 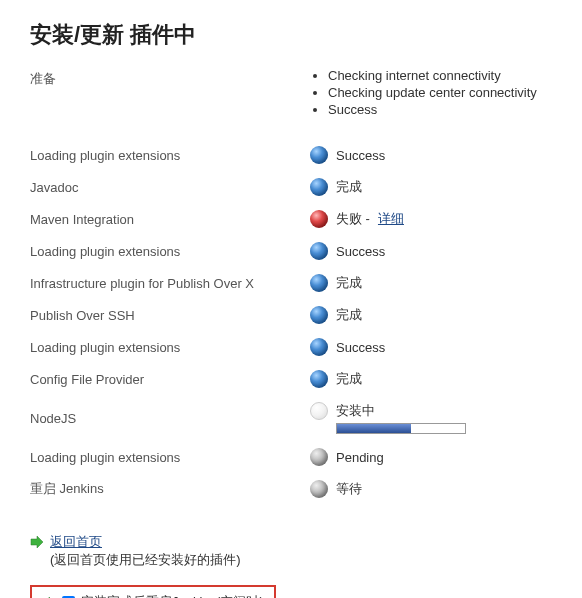 What do you see at coordinates (432, 110) in the screenshot?
I see `prep-item: Success` at bounding box center [432, 110].